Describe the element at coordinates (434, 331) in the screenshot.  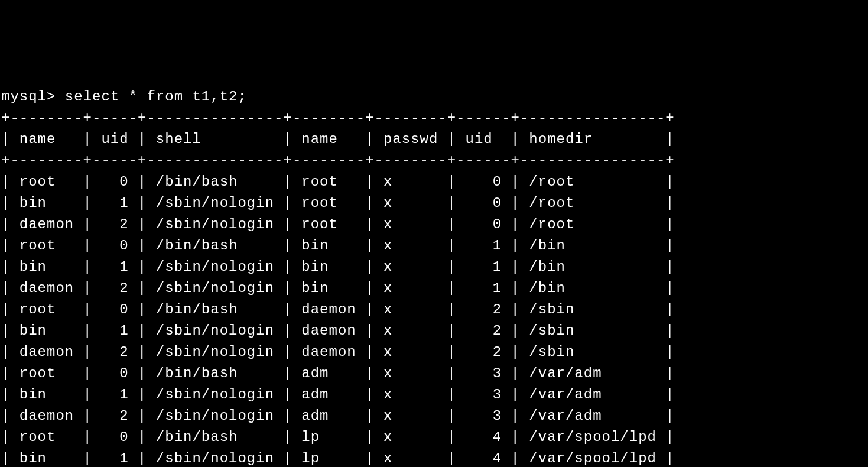
I see `table-row: | bin | 1 | /sbin/nologin | daemon | x |…` at that location.